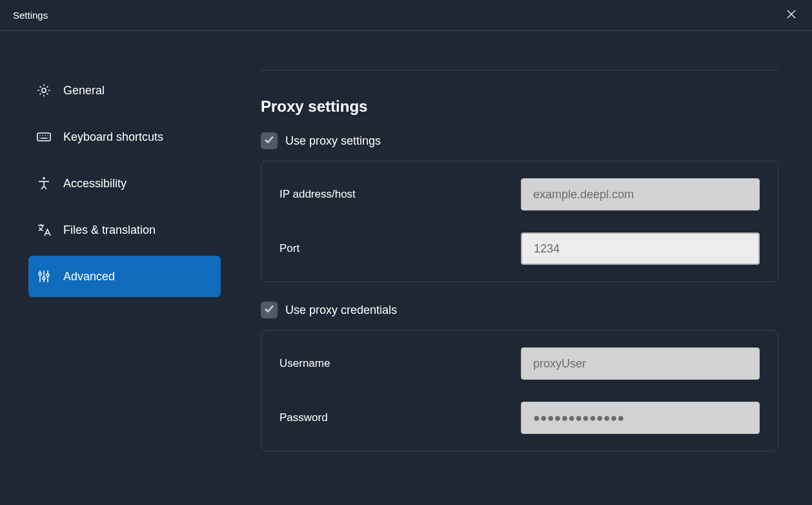  What do you see at coordinates (520, 249) in the screenshot?
I see `field-row-port: Port` at bounding box center [520, 249].